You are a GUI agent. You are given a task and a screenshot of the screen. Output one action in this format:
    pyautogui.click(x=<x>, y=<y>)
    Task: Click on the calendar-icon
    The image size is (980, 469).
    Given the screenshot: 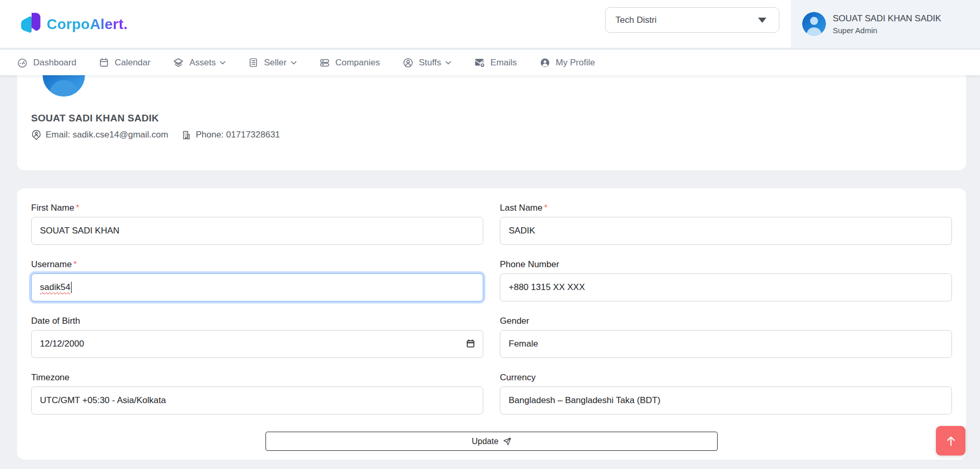 What is the action you would take?
    pyautogui.click(x=104, y=62)
    